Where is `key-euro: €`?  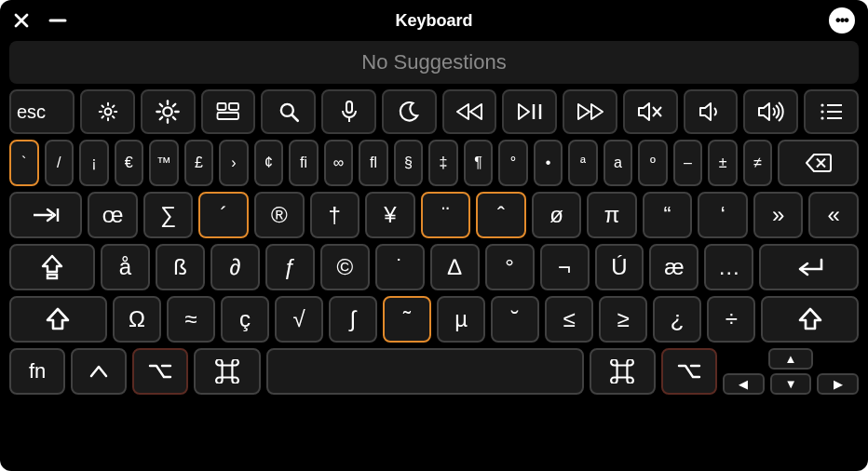 key-euro: € is located at coordinates (129, 163).